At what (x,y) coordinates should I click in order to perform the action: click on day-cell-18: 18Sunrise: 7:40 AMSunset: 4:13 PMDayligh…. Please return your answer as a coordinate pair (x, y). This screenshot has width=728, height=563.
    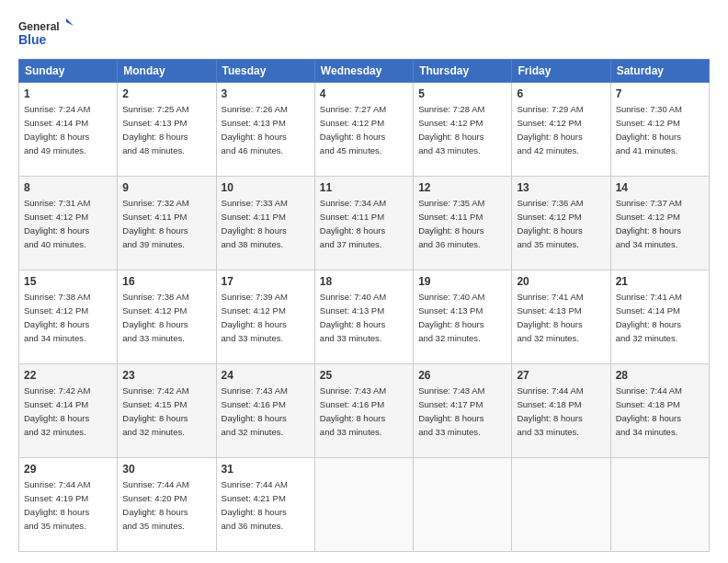
    Looking at the image, I should click on (364, 317).